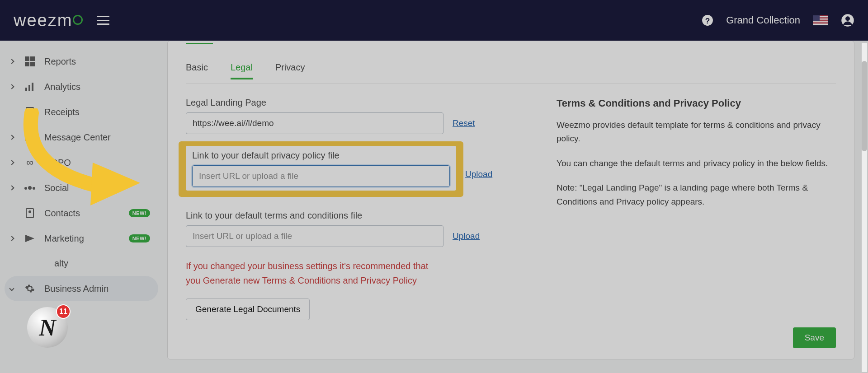 The image size is (868, 373). Describe the element at coordinates (81, 163) in the screenshot. I see `sidebar-item-ropo: ∞ ROPO` at that location.